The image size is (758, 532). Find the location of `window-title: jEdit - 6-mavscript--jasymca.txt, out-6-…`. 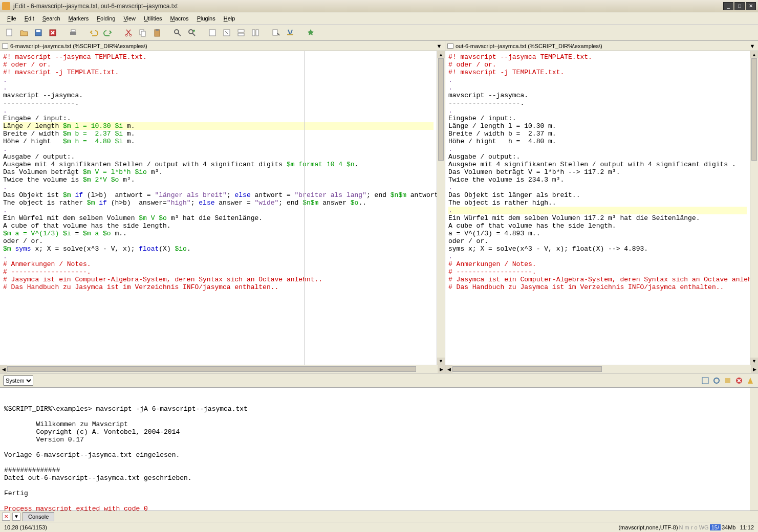

window-title: jEdit - 6-mavscript--jasymca.txt, out-6-… is located at coordinates (367, 6).